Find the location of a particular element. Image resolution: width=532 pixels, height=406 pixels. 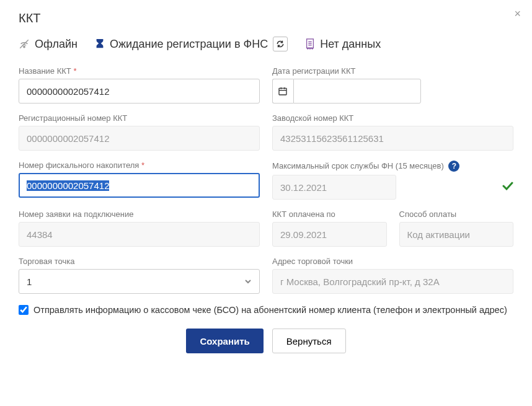

check-ok-icon is located at coordinates (508, 187).